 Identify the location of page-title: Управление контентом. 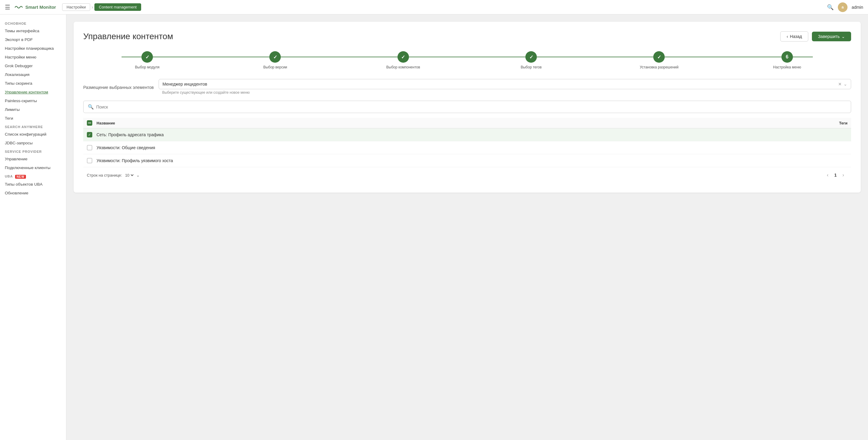
(128, 36).